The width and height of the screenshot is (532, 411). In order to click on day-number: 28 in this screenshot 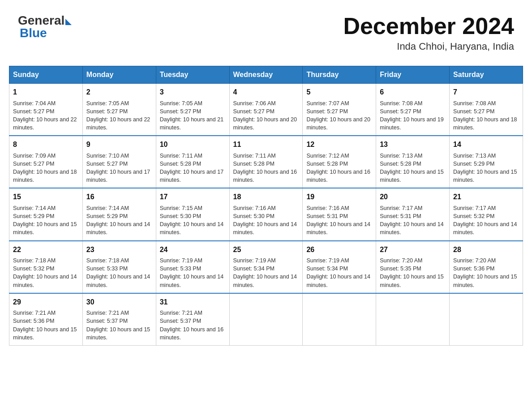, I will do `click(486, 250)`.